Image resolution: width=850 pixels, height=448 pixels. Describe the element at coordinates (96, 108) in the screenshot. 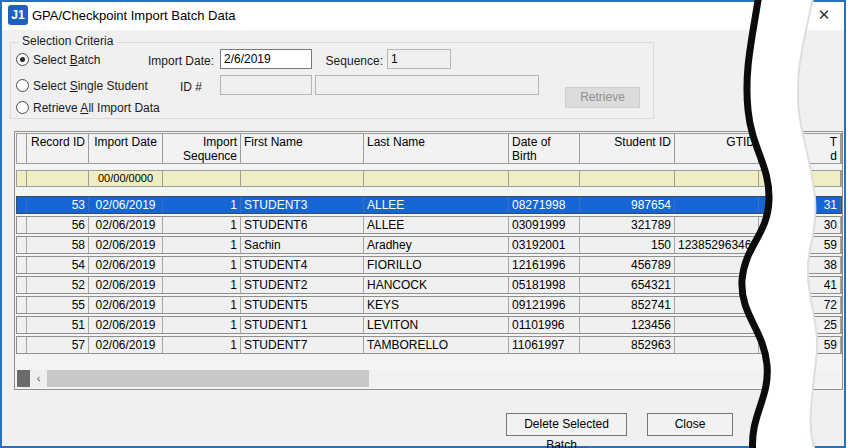

I see `retrieve-all-import-data-label: Retrieve All Import Data` at that location.